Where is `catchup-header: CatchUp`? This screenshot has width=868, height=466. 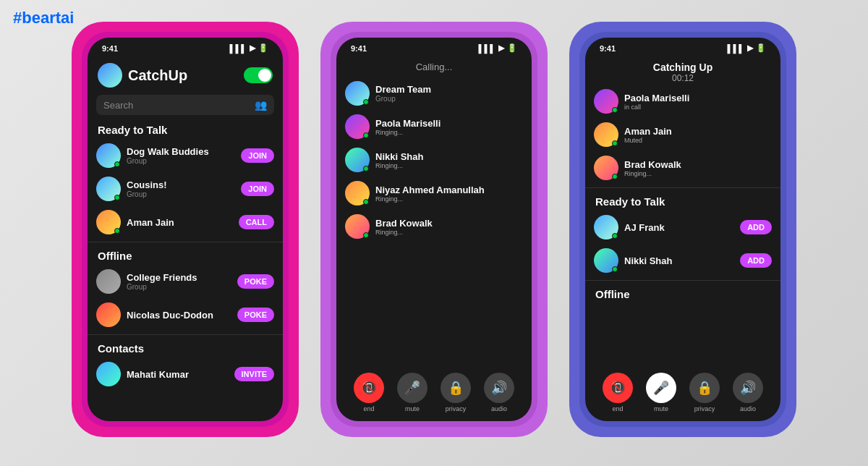 catchup-header: CatchUp is located at coordinates (185, 74).